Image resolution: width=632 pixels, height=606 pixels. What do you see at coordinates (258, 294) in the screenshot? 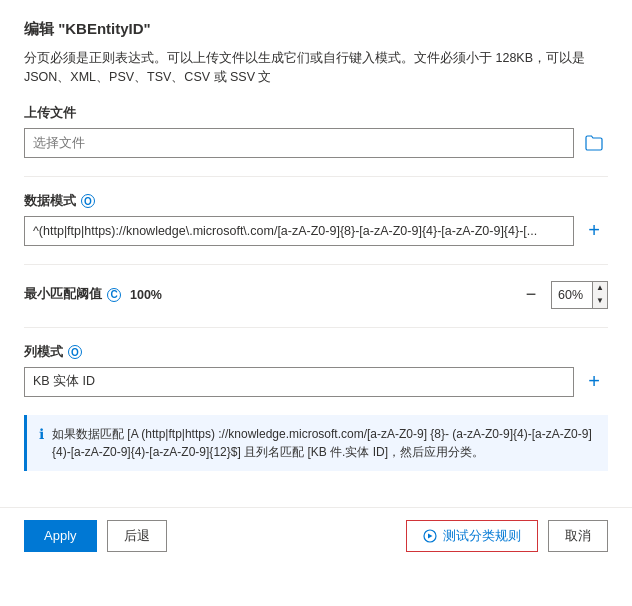
I see `threshold-label: 最小匹配阈值 C 100%` at bounding box center [258, 294].